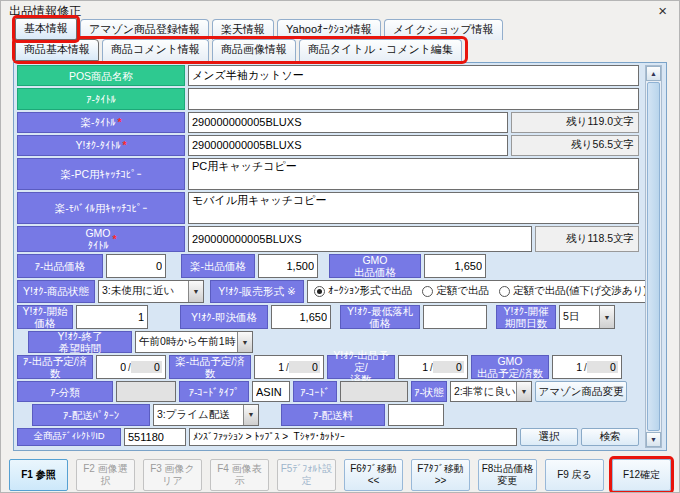 This screenshot has width=680, height=493. I want to click on gmo-title-input, so click(360, 239).